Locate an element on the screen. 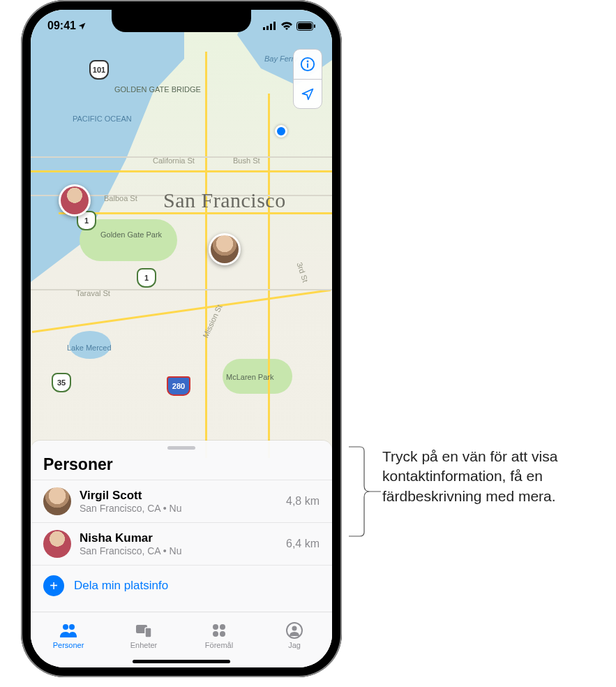 The width and height of the screenshot is (616, 687). person-icon is located at coordinates (294, 630).